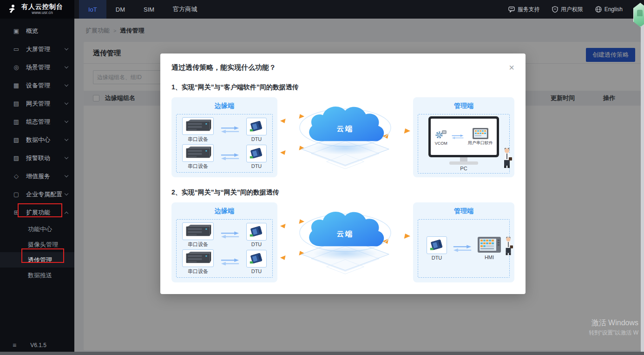 The height and width of the screenshot is (355, 644). What do you see at coordinates (149, 9) in the screenshot?
I see `tab-sim: SIM` at bounding box center [149, 9].